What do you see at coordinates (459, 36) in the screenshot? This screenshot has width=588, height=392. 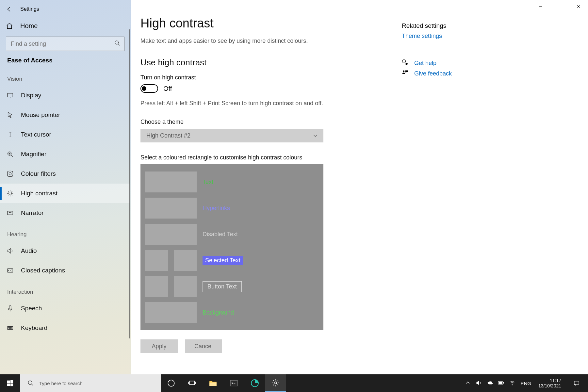 I see `theme-settings-link: Theme settings` at bounding box center [459, 36].